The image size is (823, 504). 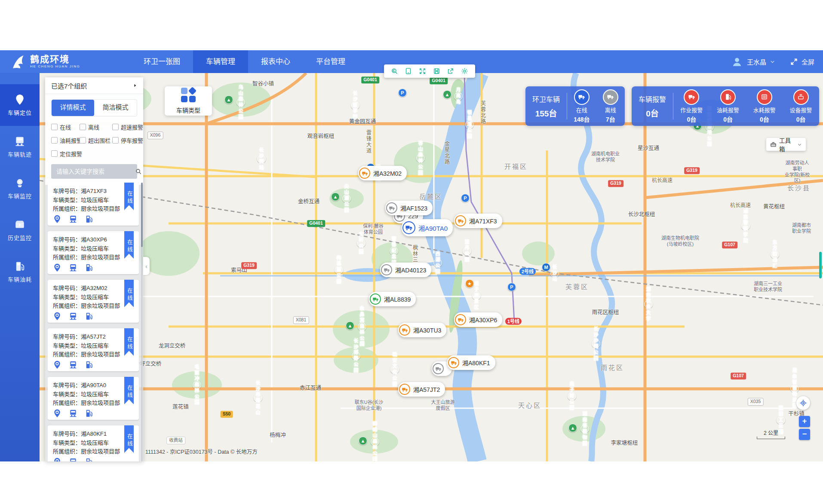 I want to click on panel-collapse-handle: ‹, so click(x=146, y=266).